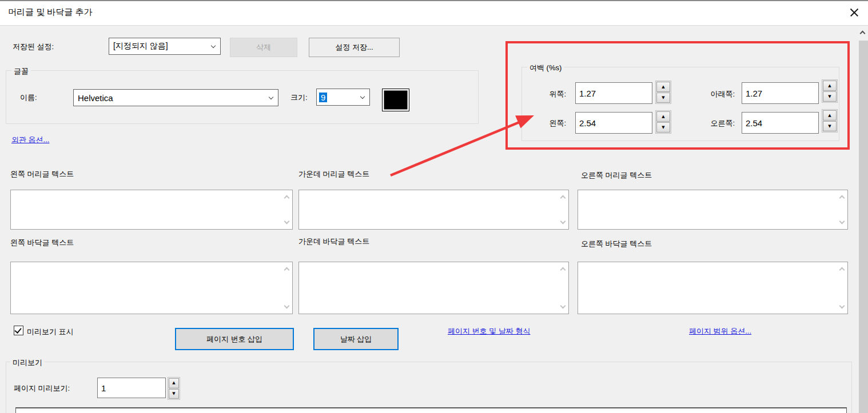 The image size is (868, 413). Describe the element at coordinates (50, 332) in the screenshot. I see `show-preview-label: 미리보기 표시` at that location.